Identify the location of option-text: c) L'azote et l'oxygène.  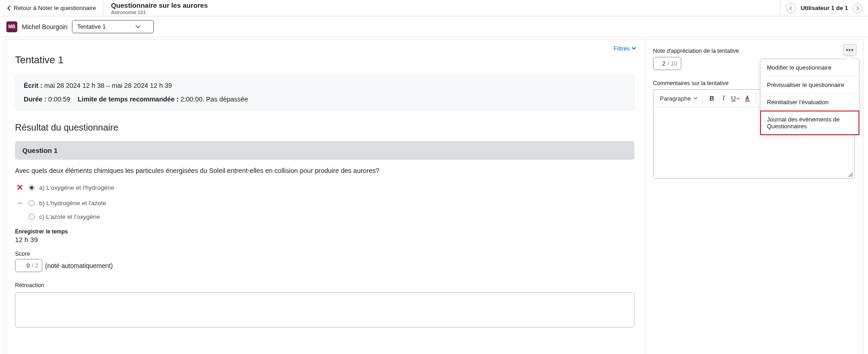
(69, 217).